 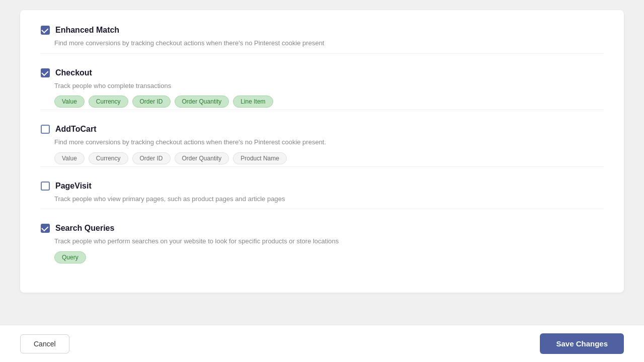 I want to click on section-header-search-queries: Search Queries, so click(x=322, y=228).